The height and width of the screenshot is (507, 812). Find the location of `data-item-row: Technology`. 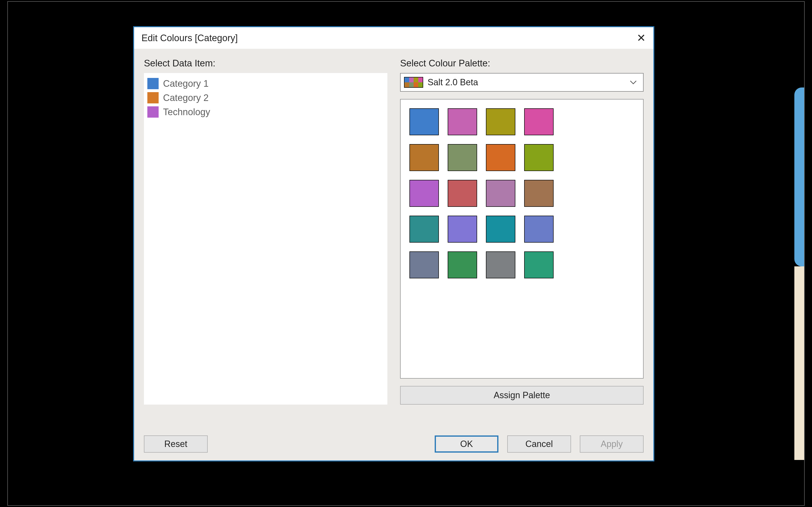

data-item-row: Technology is located at coordinates (266, 112).